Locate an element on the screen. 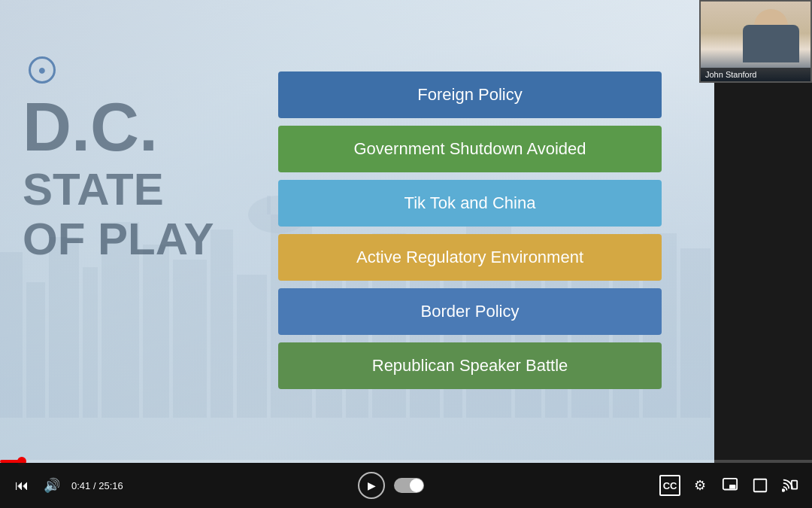 This screenshot has height=508, width=812. miniplayer-icon is located at coordinates (730, 485).